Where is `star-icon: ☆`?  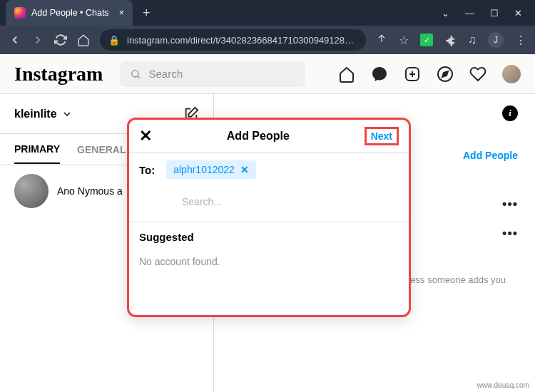 star-icon: ☆ is located at coordinates (404, 40).